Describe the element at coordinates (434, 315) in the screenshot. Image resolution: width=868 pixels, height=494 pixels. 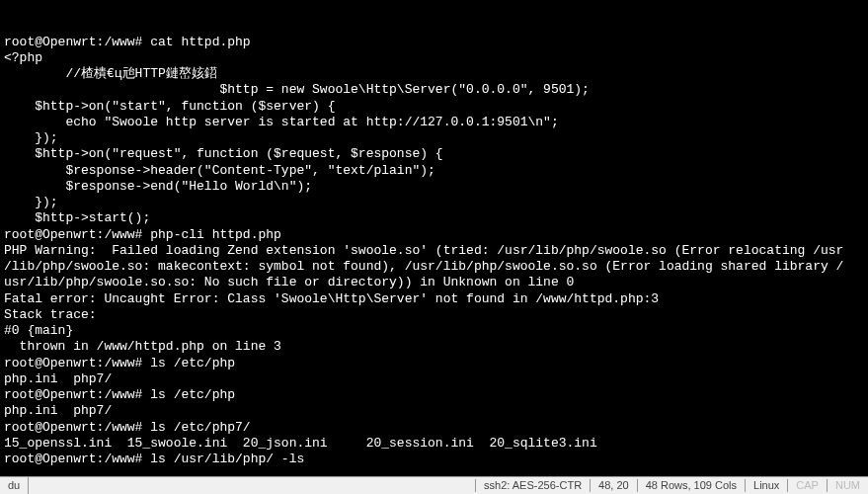
I see `terminal-line: Stack trace:` at that location.